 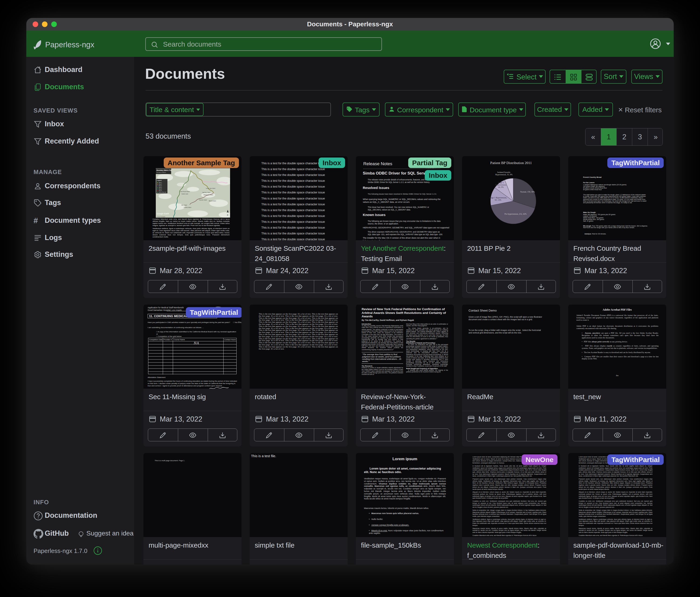 What do you see at coordinates (160, 186) in the screenshot?
I see `svg-text: Day 3` at bounding box center [160, 186].